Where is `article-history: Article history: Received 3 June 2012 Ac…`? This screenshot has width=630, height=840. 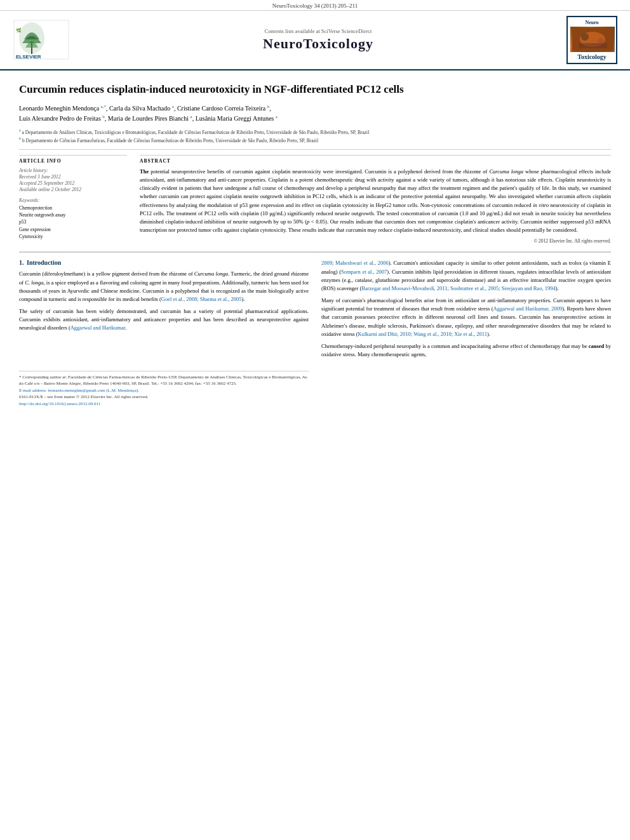 article-history: Article history: Received 3 June 2012 Ac… is located at coordinates (73, 180).